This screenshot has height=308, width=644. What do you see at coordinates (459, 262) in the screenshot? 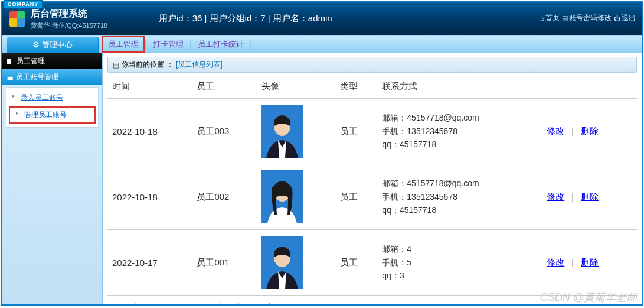
I see `cell-contact: 邮箱：4手机：5qq：3` at bounding box center [459, 262].